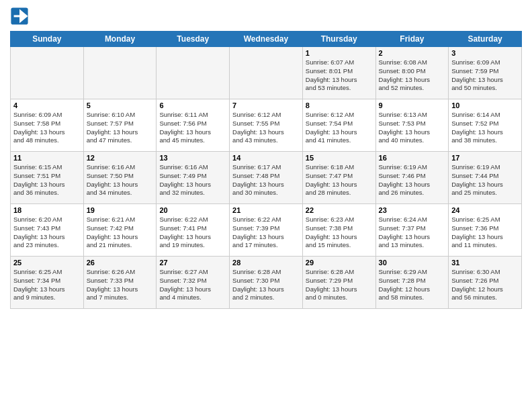 The height and width of the screenshot is (411, 532). Describe the element at coordinates (120, 263) in the screenshot. I see `day-number: 26` at that location.